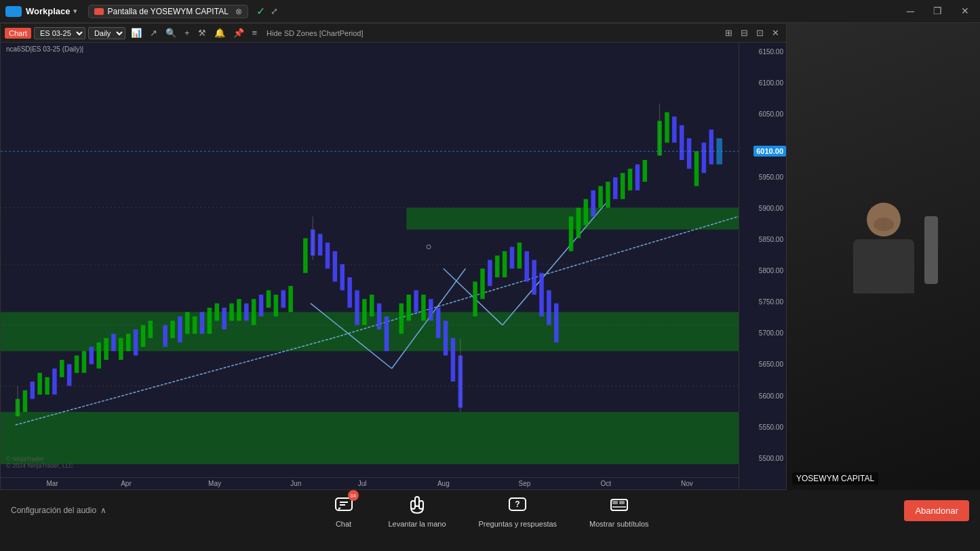  I want to click on chart-type-button: 📊, so click(136, 33).